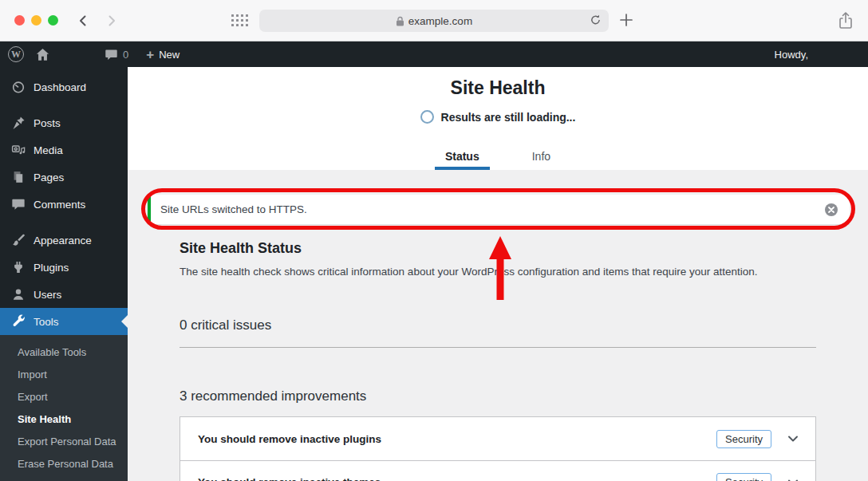  What do you see at coordinates (62, 241) in the screenshot?
I see `sidebar-label: Appearance` at bounding box center [62, 241].